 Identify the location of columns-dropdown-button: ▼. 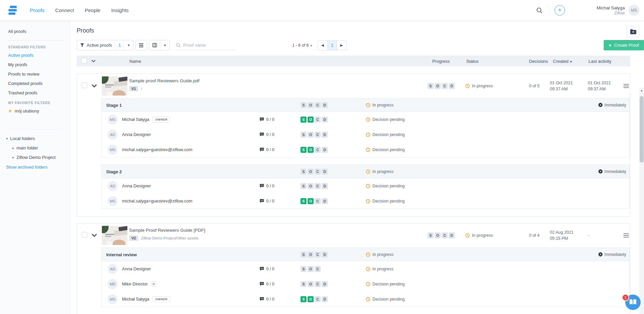
(165, 45).